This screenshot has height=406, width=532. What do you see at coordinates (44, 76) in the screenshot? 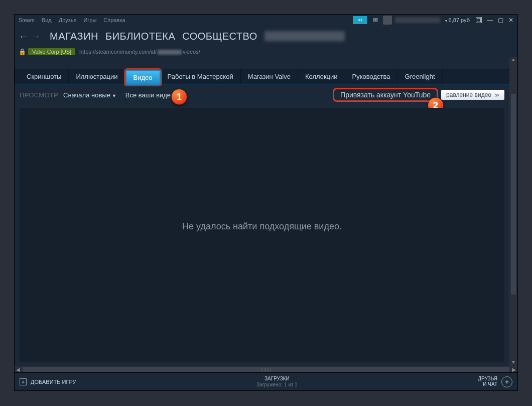
I see `tab-screenshots: Скриншоты` at bounding box center [44, 76].